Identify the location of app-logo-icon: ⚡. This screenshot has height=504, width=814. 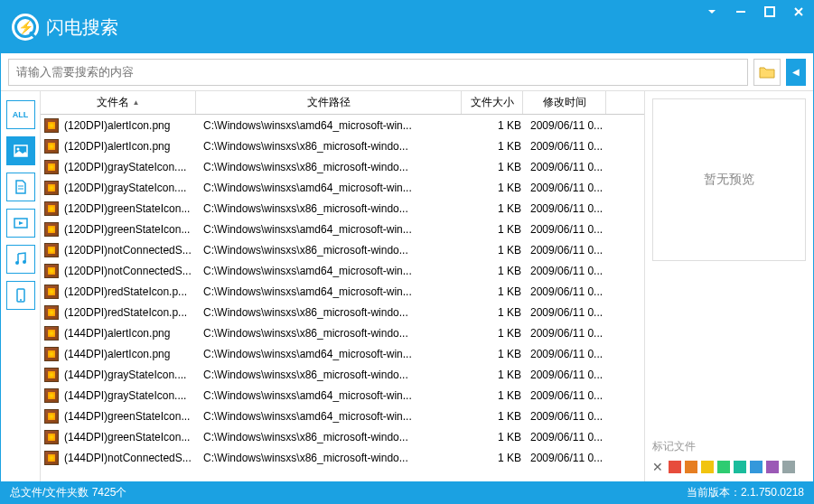
(25, 27).